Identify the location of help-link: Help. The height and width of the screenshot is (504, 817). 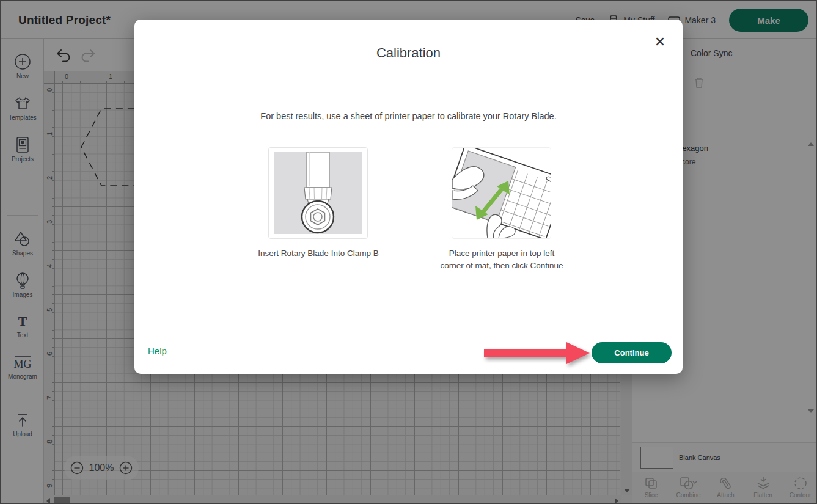
(158, 351).